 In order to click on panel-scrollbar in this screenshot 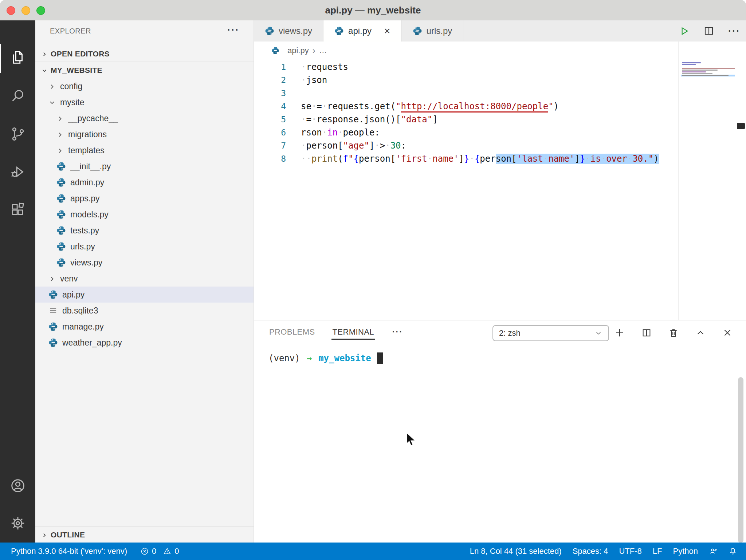, I will do `click(741, 460)`.